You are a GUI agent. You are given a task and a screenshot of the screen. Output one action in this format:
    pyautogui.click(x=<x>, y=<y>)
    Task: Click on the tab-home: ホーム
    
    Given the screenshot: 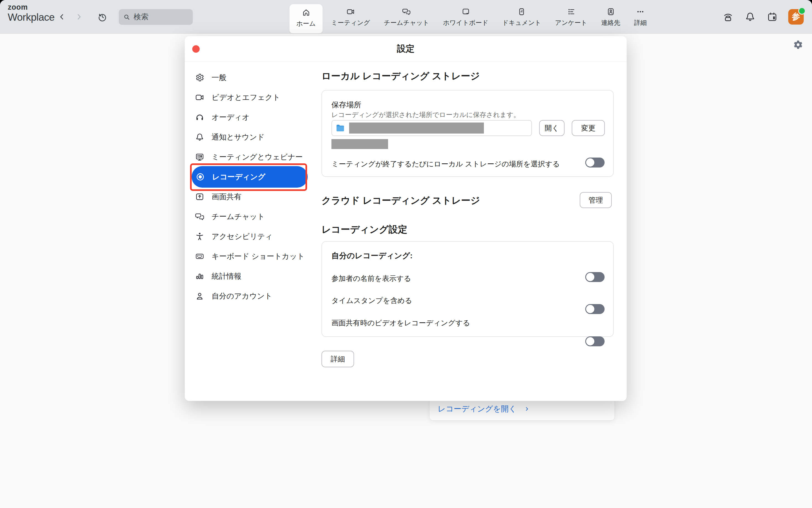 What is the action you would take?
    pyautogui.click(x=306, y=19)
    